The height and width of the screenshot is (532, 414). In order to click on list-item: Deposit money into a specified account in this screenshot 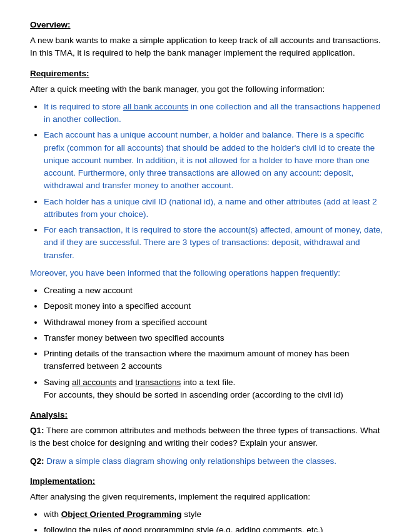, I will do `click(214, 306)`.